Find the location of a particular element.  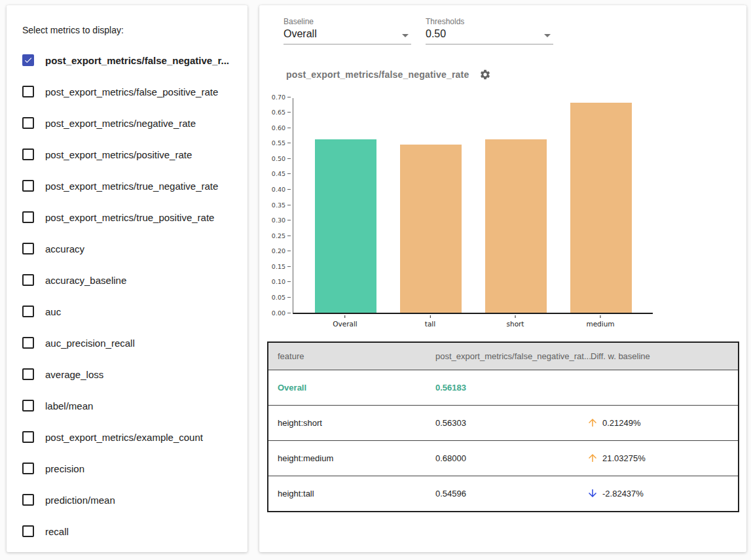

metric-checkbox-auc-precision-recall: auc_precision_recall is located at coordinates (127, 343).